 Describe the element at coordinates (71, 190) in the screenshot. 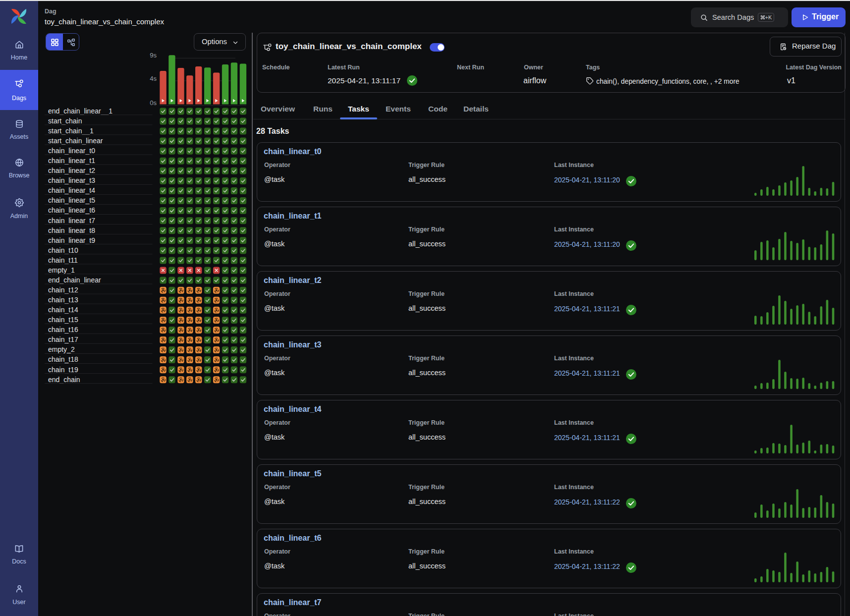

I see `svg-text: chain_linear_t4` at that location.